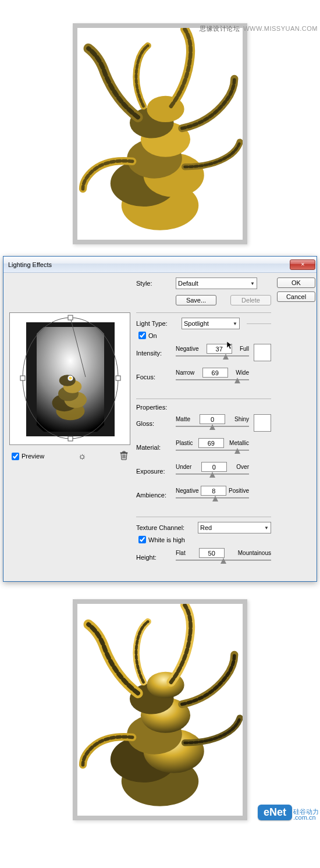 This screenshot has width=320, height=868. What do you see at coordinates (251, 300) in the screenshot?
I see `delete-button: Delete` at bounding box center [251, 300].